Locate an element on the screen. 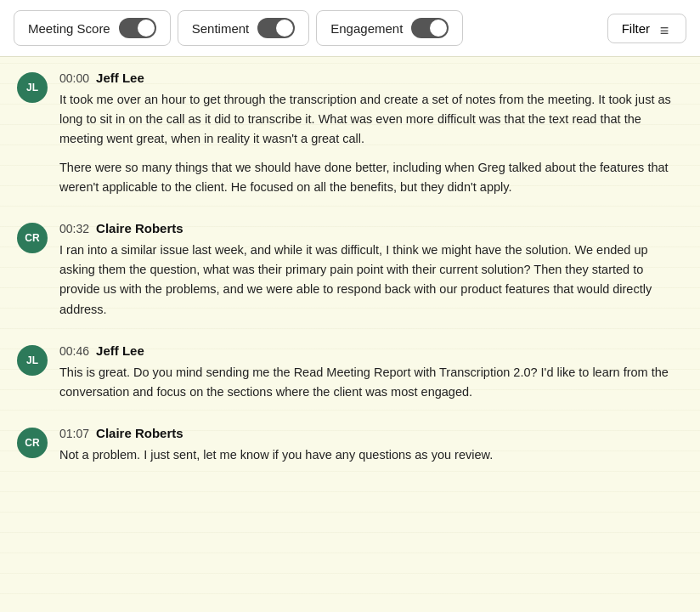 This screenshot has width=700, height=612. message-text: This is great. Do you mind sending me th… is located at coordinates (371, 382).